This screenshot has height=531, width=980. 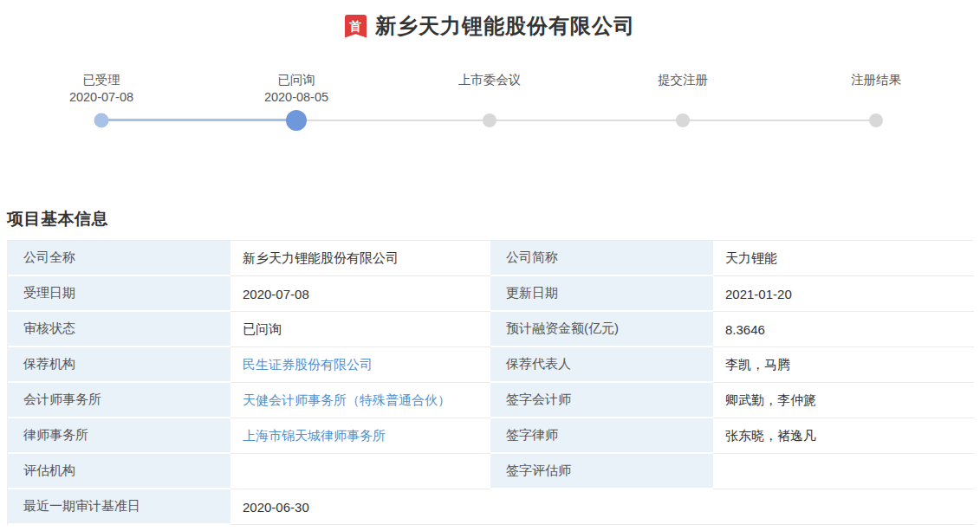 What do you see at coordinates (296, 88) in the screenshot?
I see `step-label: 已问询2020-08-05` at bounding box center [296, 88].